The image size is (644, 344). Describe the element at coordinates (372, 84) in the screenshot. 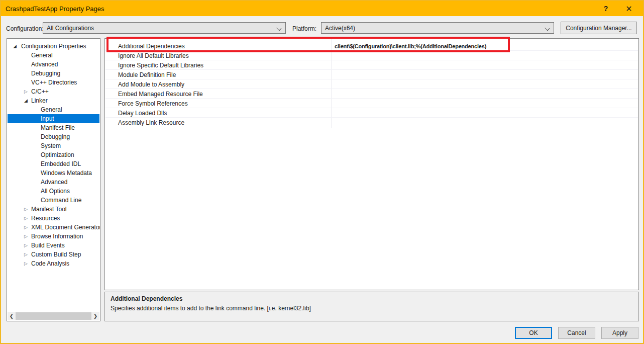

I see `property-row-add-module-to-assembly: Add Module to Assembly` at that location.